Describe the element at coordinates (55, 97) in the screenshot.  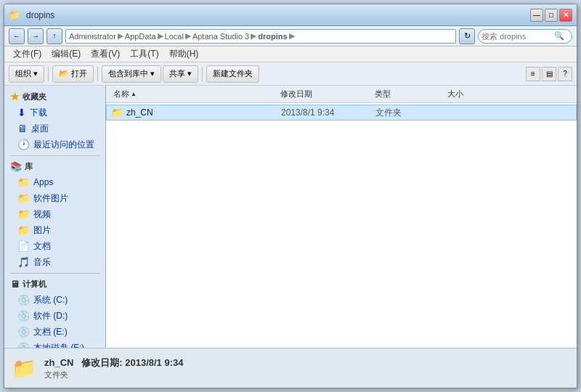
I see `sidebar-favorites-header: ★ 收藏夹` at that location.